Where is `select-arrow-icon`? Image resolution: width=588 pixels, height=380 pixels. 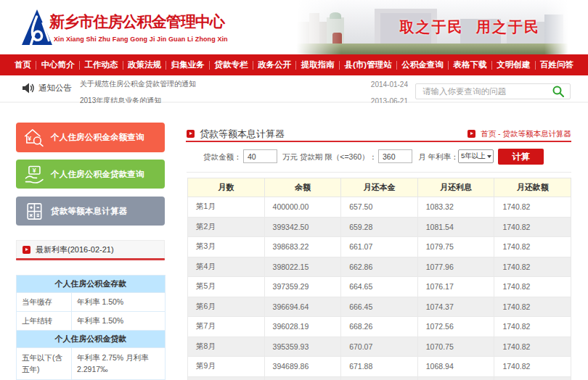
select-arrow-icon is located at coordinates (489, 157).